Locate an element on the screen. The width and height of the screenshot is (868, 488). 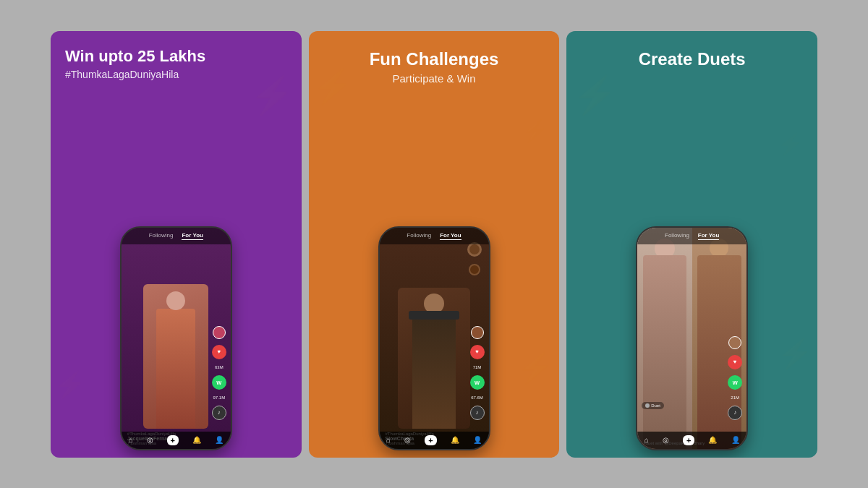
plus-icon-orange: + is located at coordinates (430, 440).